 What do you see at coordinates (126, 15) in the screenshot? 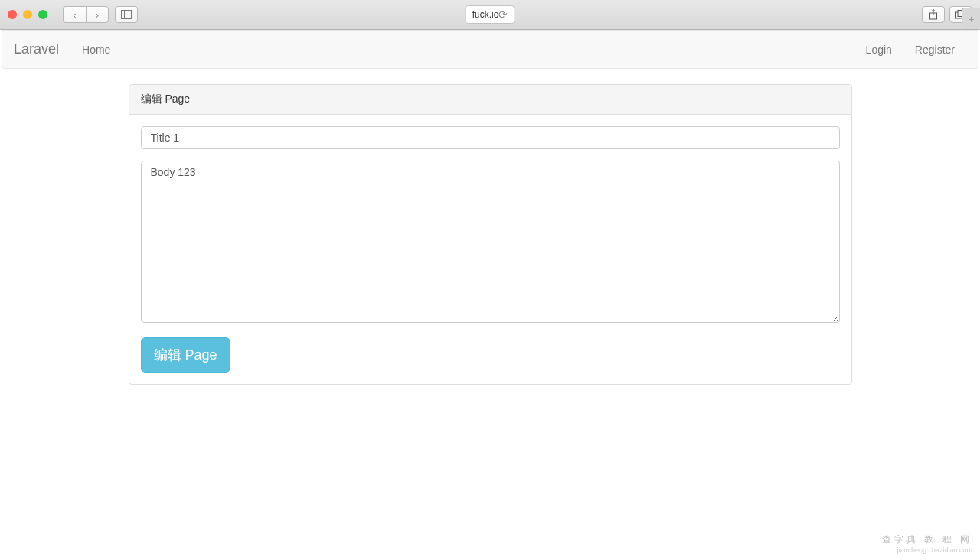
I see `sidebar-toggle-button` at bounding box center [126, 15].